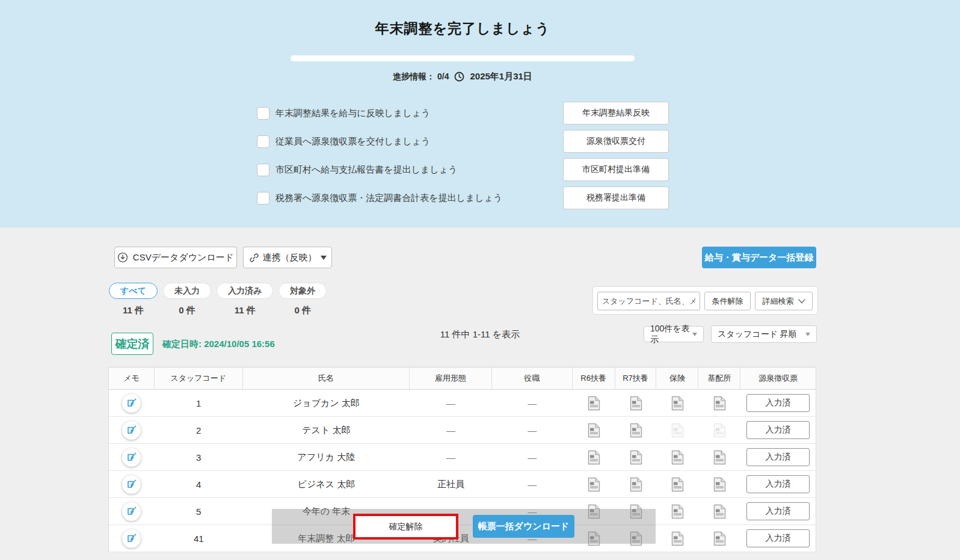  I want to click on link-icon, so click(254, 257).